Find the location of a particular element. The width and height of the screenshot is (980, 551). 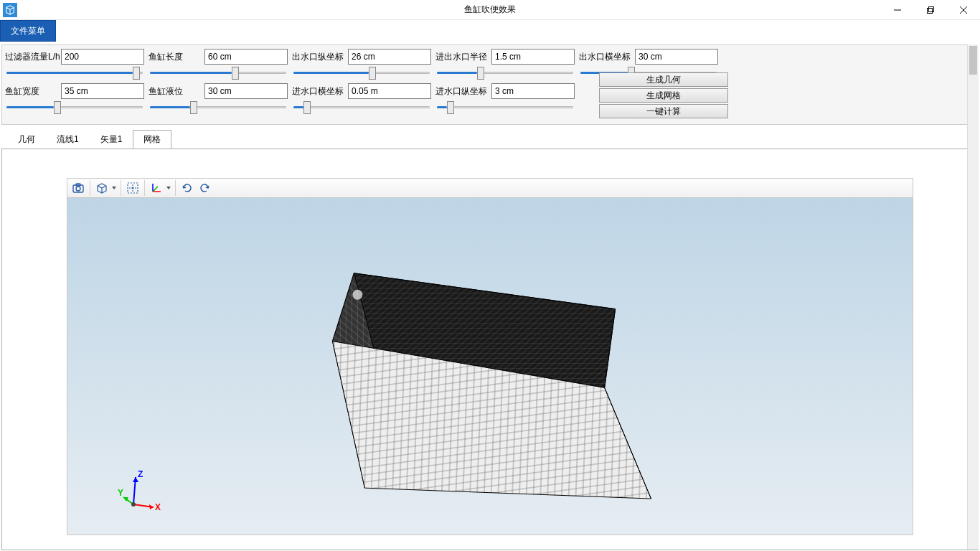

vertical-scrollbar is located at coordinates (973, 297).